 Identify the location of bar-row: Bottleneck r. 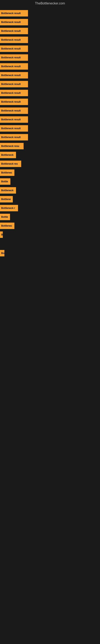
(50, 208).